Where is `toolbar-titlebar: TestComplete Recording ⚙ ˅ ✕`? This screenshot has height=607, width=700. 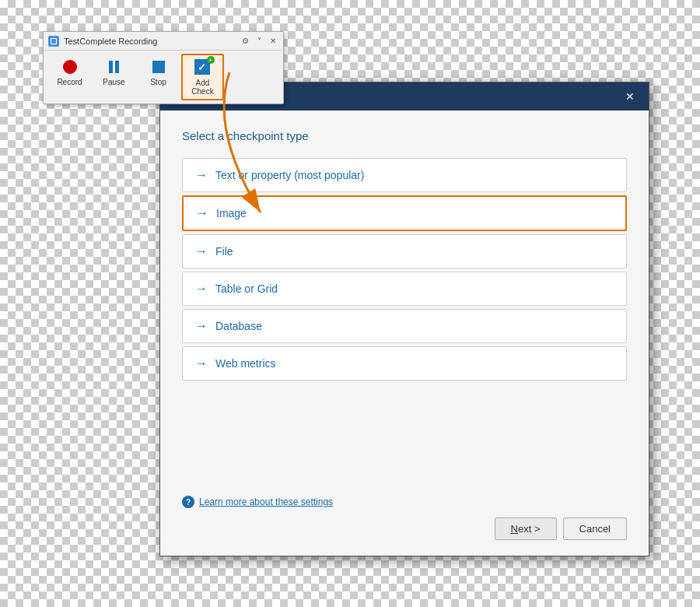
toolbar-titlebar: TestComplete Recording ⚙ ˅ ✕ is located at coordinates (163, 41).